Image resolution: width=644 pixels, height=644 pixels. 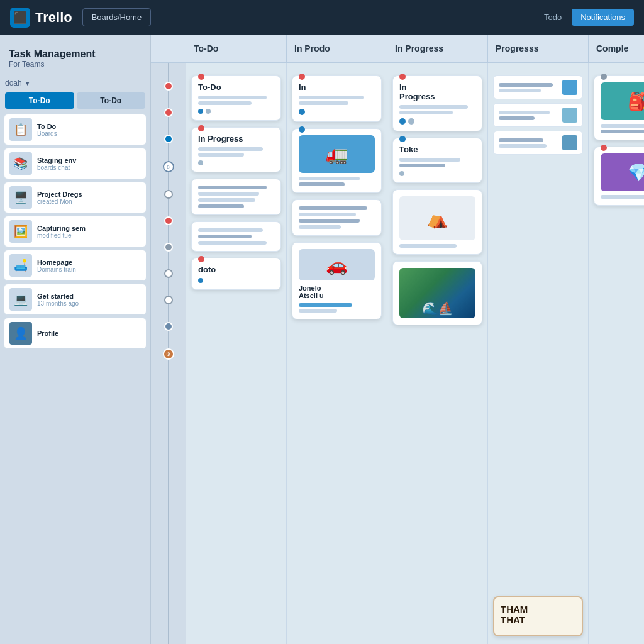 What do you see at coordinates (302, 77) in the screenshot?
I see `card-pin-p1` at bounding box center [302, 77].